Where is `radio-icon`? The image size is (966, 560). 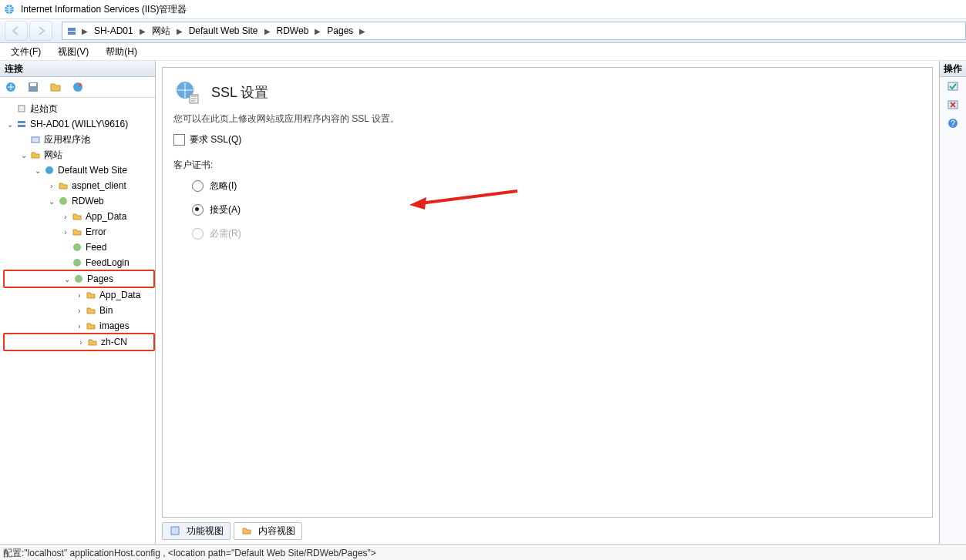 radio-icon is located at coordinates (197, 186).